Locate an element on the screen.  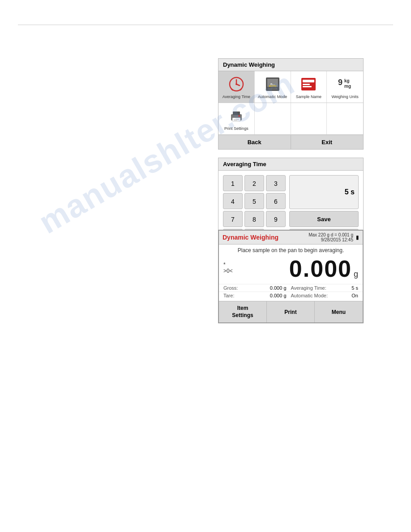
settings-panel-title: Dynamic Weighing is located at coordinates (291, 65).